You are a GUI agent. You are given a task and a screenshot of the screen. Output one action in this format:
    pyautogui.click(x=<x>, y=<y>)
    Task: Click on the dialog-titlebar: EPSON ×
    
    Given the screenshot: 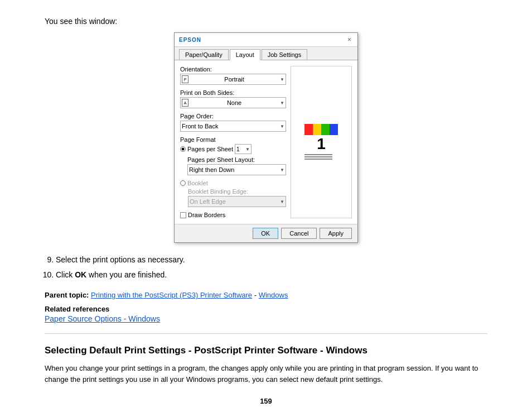 What is the action you would take?
    pyautogui.click(x=266, y=40)
    